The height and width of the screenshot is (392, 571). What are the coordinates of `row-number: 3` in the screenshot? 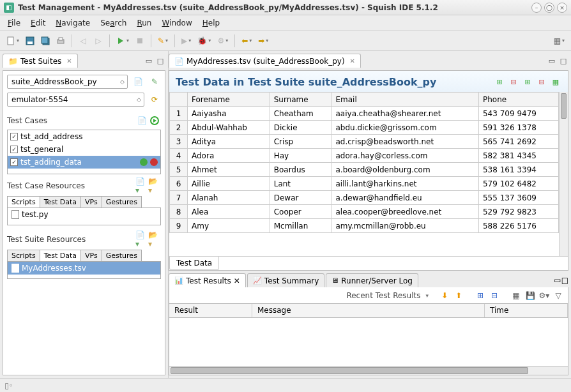 It's located at (179, 142).